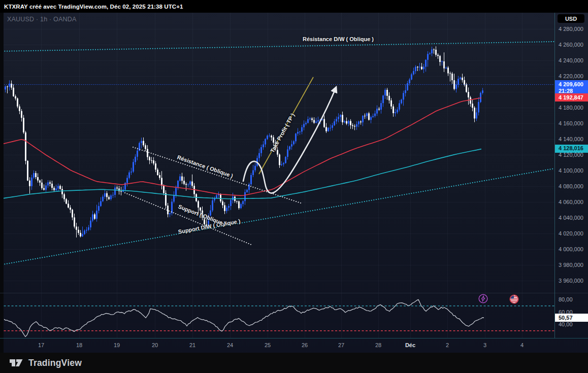  I want to click on time-tick-25: 25, so click(268, 345).